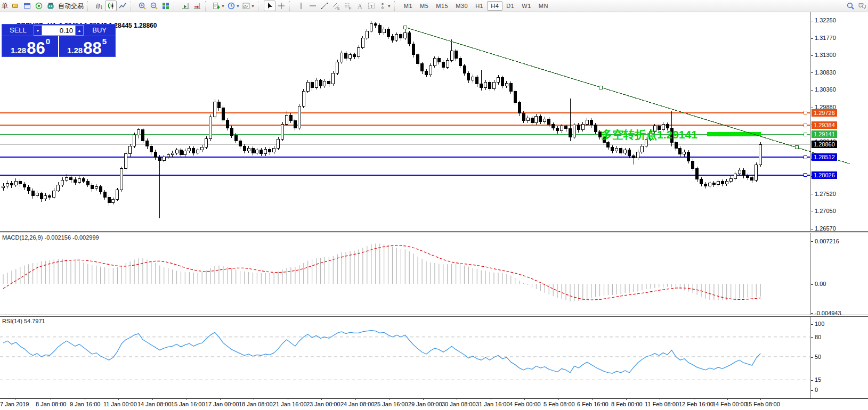  I want to click on cursor-icon, so click(270, 6).